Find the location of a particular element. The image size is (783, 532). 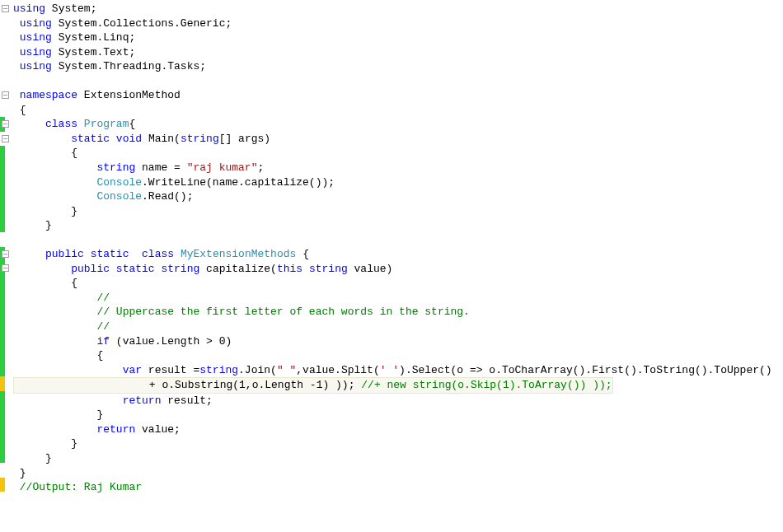

gutter is located at coordinates (6, 249).